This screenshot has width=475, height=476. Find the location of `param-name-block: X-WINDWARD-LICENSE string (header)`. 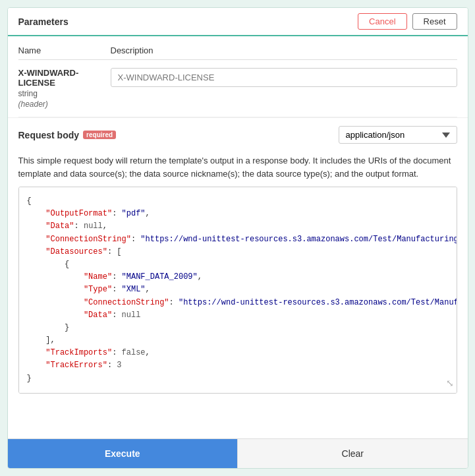

param-name-block: X-WINDWARD-LICENSE string (header) is located at coordinates (65, 88).